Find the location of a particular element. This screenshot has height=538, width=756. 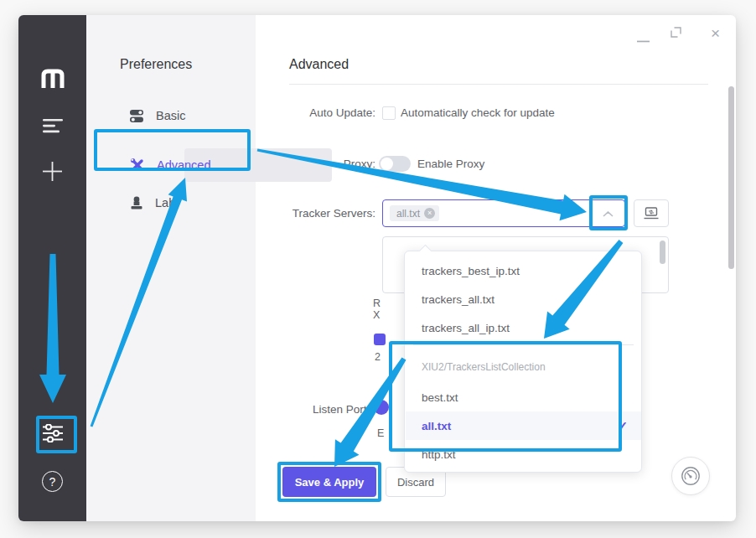

dropdown-option: http.txt is located at coordinates (523, 454).